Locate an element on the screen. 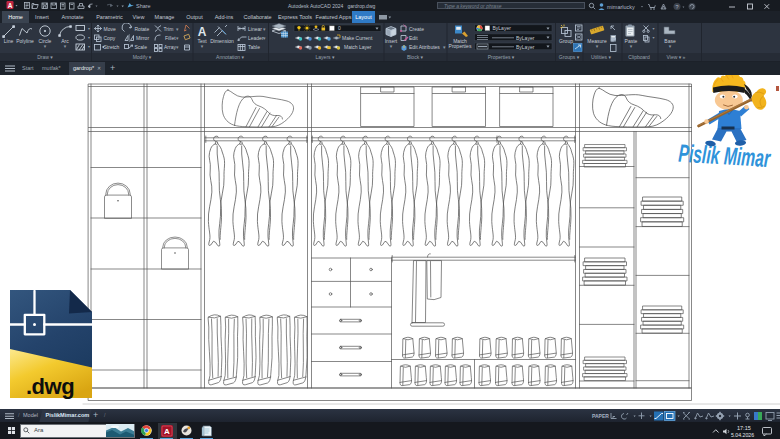  svg-text: Utilities ▾ is located at coordinates (602, 57).